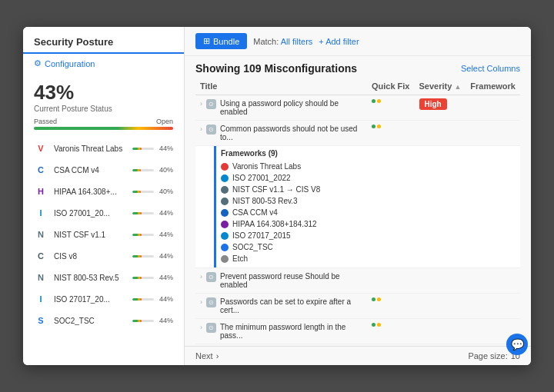 The image size is (554, 392). What do you see at coordinates (90, 300) in the screenshot?
I see `framework-name: ISO 27017_20...` at bounding box center [90, 300].